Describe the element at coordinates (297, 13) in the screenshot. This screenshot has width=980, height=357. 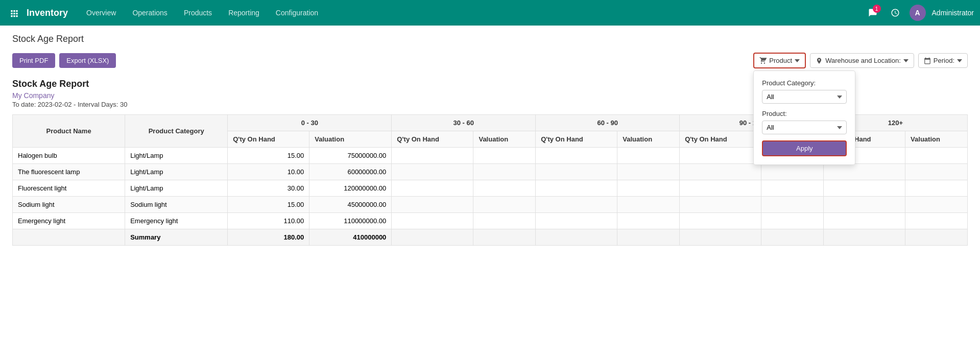
I see `nav-configuration: Configuration` at that location.